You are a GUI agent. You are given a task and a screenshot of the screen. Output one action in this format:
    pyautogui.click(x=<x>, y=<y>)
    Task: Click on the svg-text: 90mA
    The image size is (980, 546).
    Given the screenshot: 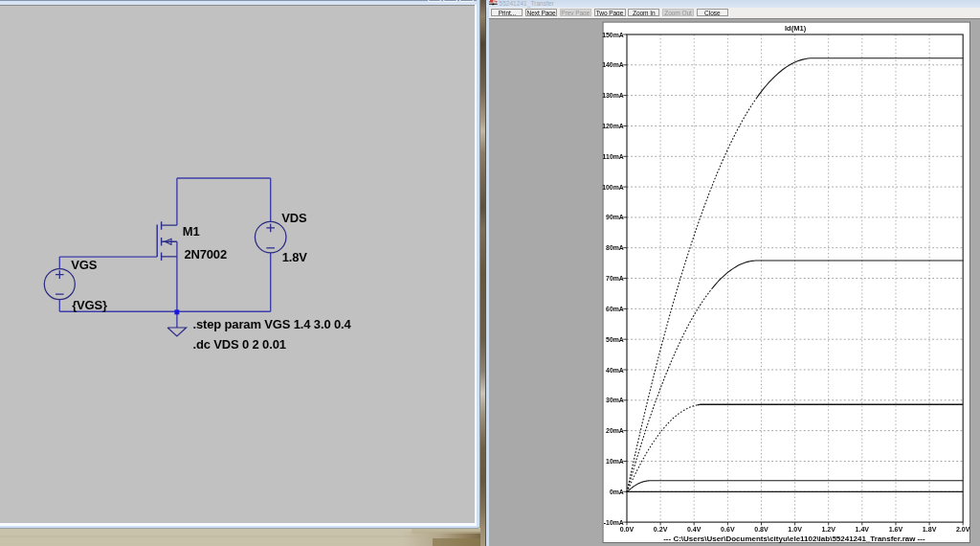 What is the action you would take?
    pyautogui.click(x=614, y=218)
    